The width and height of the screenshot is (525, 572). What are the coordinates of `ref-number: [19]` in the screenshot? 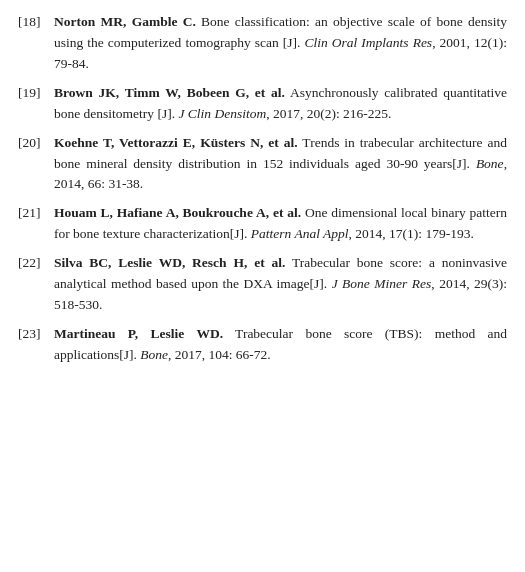 It's located at (36, 94).